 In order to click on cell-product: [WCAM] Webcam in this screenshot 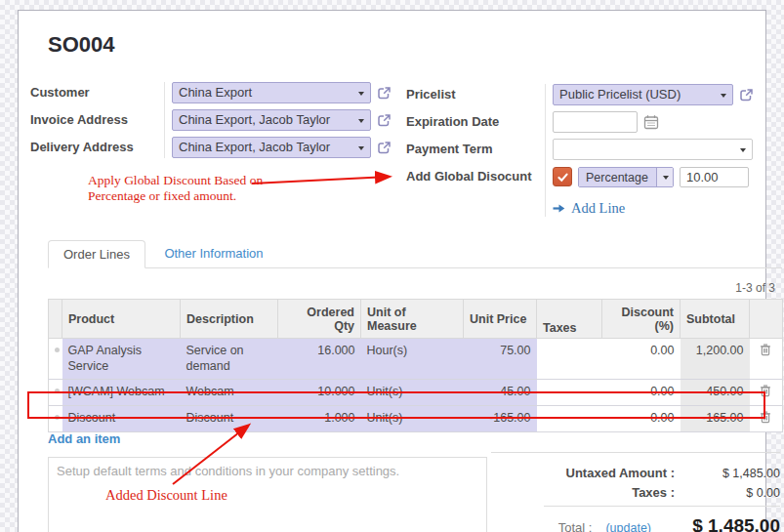, I will do `click(121, 392)`.